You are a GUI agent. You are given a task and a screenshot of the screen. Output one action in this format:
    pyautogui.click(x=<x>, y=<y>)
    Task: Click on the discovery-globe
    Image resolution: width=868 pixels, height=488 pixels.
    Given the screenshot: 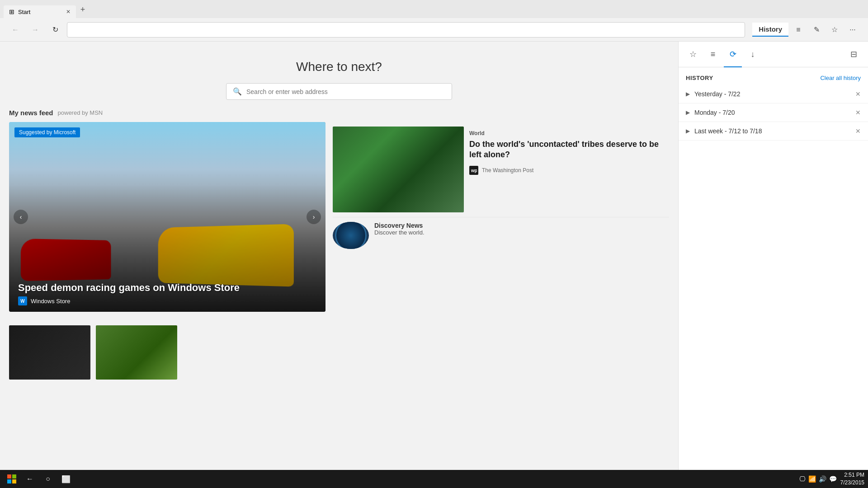 What is the action you would take?
    pyautogui.click(x=351, y=235)
    